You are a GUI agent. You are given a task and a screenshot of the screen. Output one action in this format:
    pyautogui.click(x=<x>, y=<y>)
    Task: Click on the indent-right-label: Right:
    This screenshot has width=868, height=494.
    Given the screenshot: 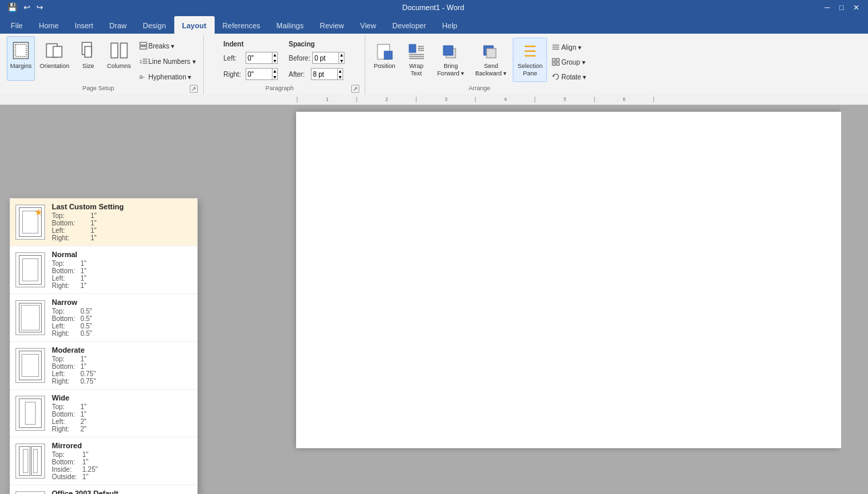 What is the action you would take?
    pyautogui.click(x=233, y=74)
    